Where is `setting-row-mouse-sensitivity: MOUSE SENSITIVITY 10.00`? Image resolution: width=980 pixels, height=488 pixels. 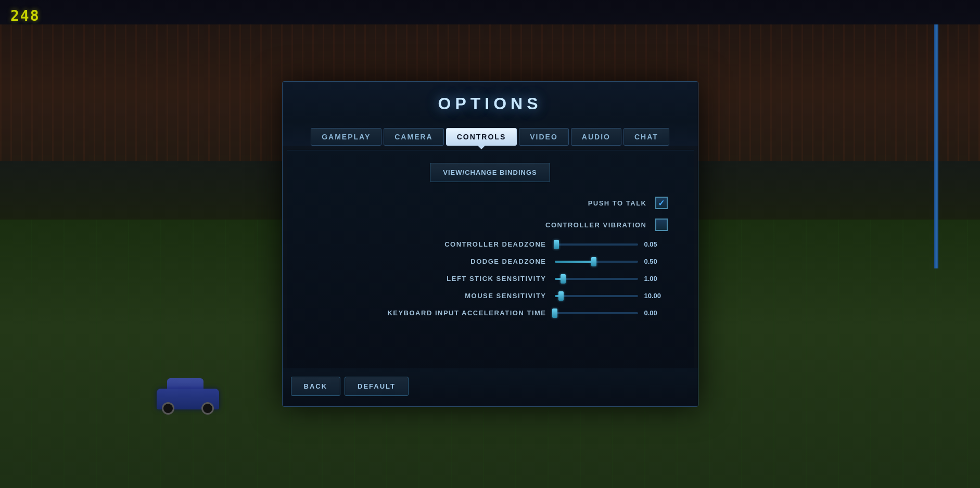
setting-row-mouse-sensitivity: MOUSE SENSITIVITY 10.00 is located at coordinates (490, 296).